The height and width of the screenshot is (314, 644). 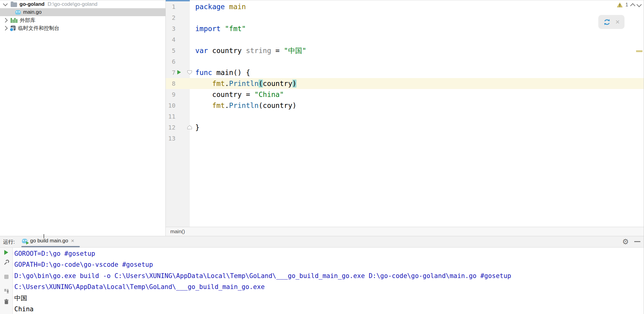 What do you see at coordinates (5, 4) in the screenshot?
I see `chevron-down-icon` at bounding box center [5, 4].